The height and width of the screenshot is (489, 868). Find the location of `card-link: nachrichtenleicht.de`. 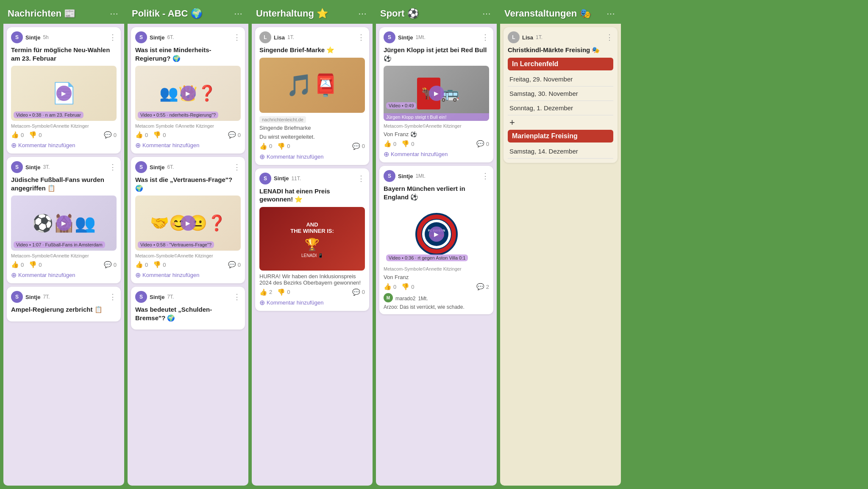

card-link: nachrichtenleicht.de is located at coordinates (283, 120).